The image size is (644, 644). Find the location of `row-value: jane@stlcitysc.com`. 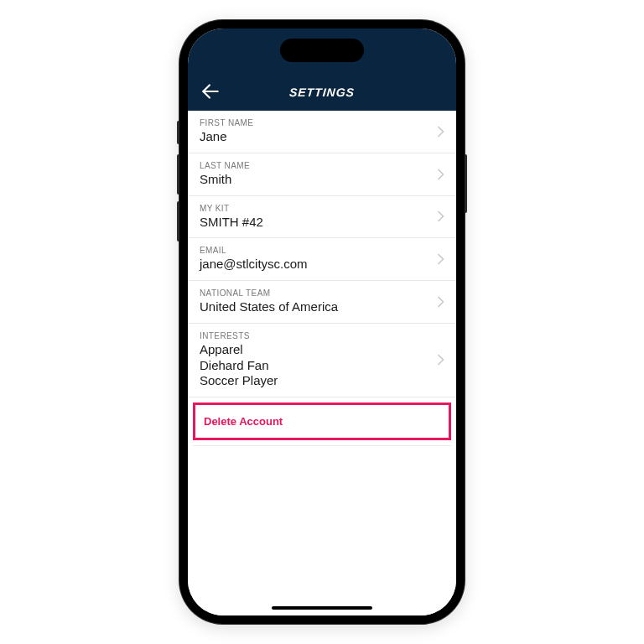

row-value: jane@stlcitysc.com is located at coordinates (315, 265).